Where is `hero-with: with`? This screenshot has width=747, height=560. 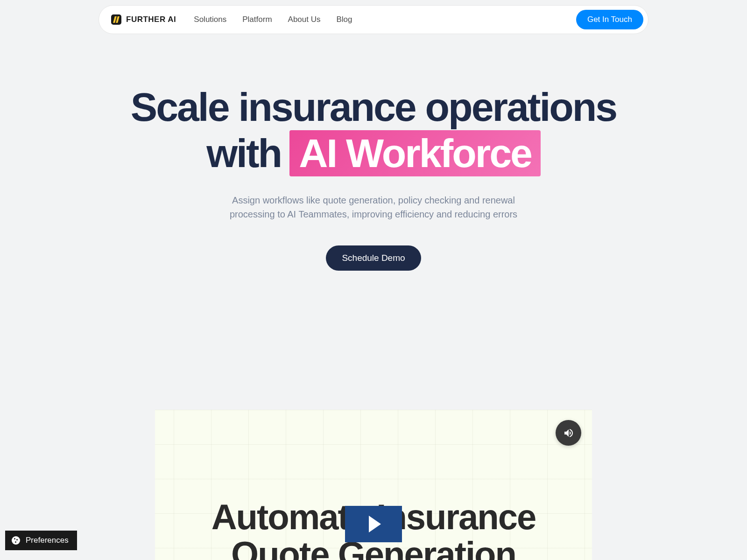 hero-with: with is located at coordinates (244, 153).